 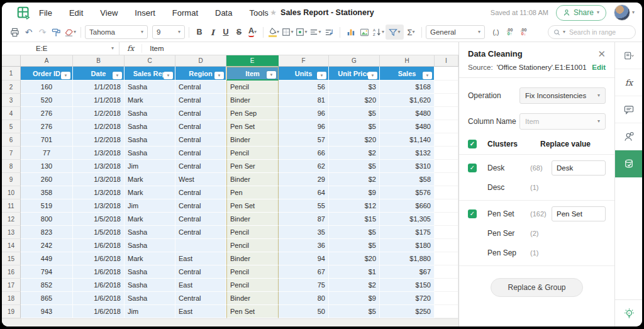 I want to click on favorite-star-icon: ★, so click(x=273, y=13).